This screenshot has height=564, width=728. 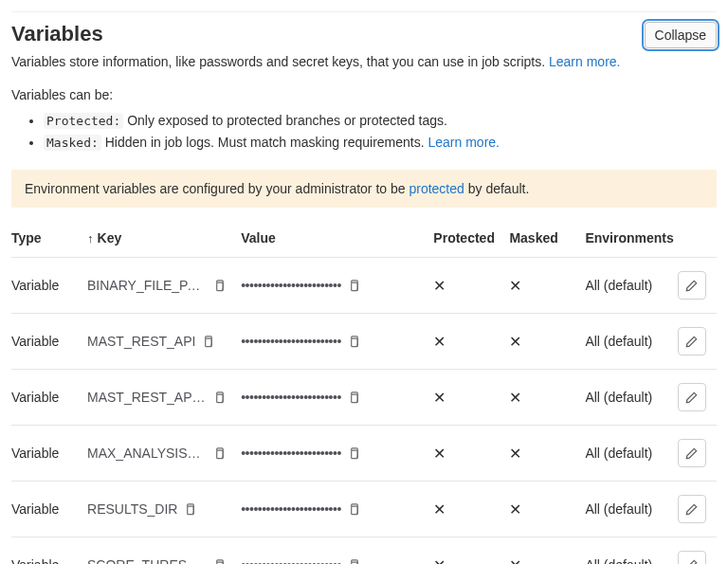 What do you see at coordinates (164, 552) in the screenshot?
I see `cell-key: SCORE_THRESHOLD_C…` at bounding box center [164, 552].